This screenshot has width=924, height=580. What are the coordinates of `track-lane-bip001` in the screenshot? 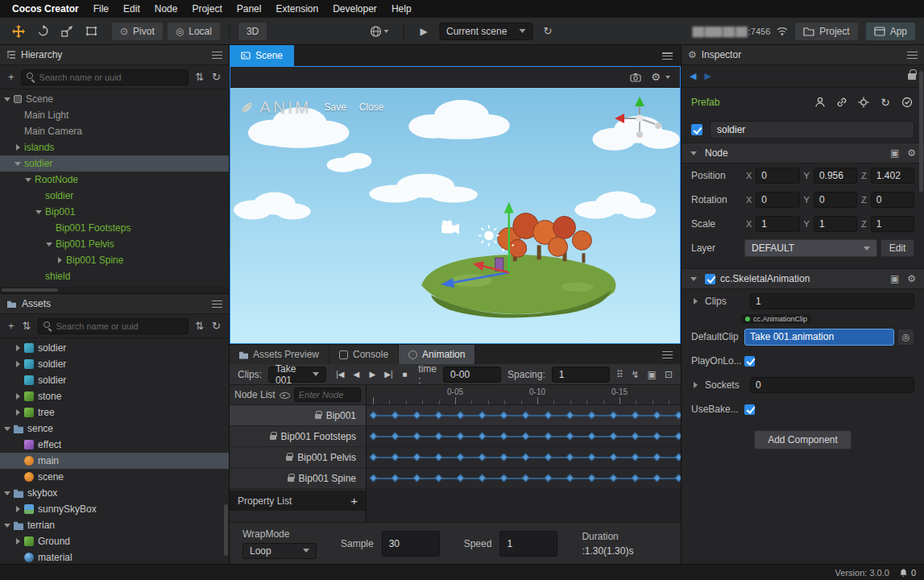 It's located at (524, 416).